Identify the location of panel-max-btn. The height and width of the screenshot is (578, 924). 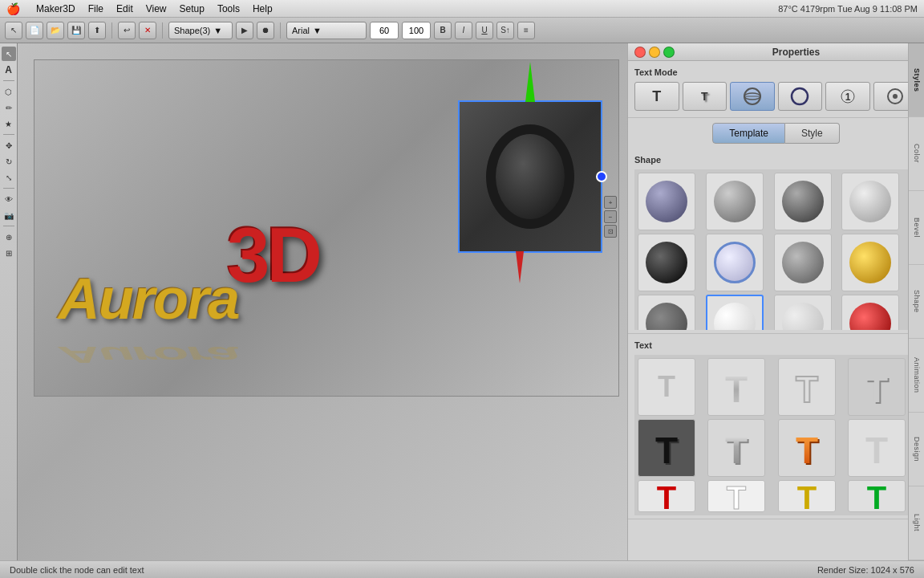
(669, 52).